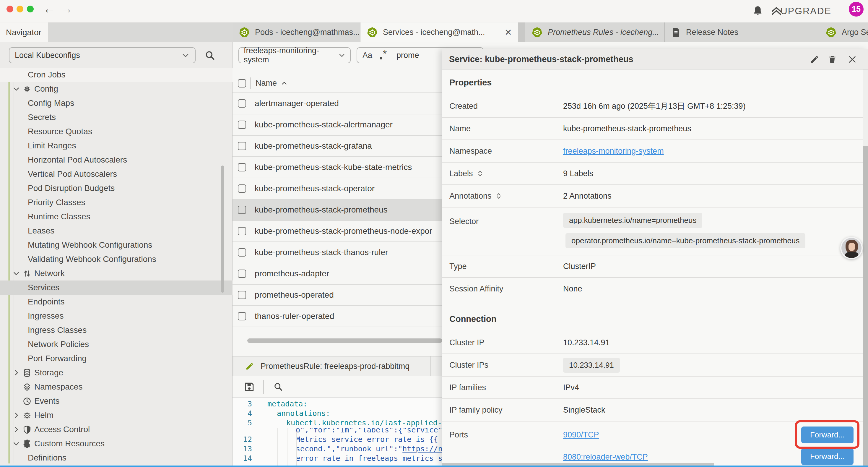 The height and width of the screenshot is (467, 868). What do you see at coordinates (116, 415) in the screenshot?
I see `sidebar-item-helm: Helm` at bounding box center [116, 415].